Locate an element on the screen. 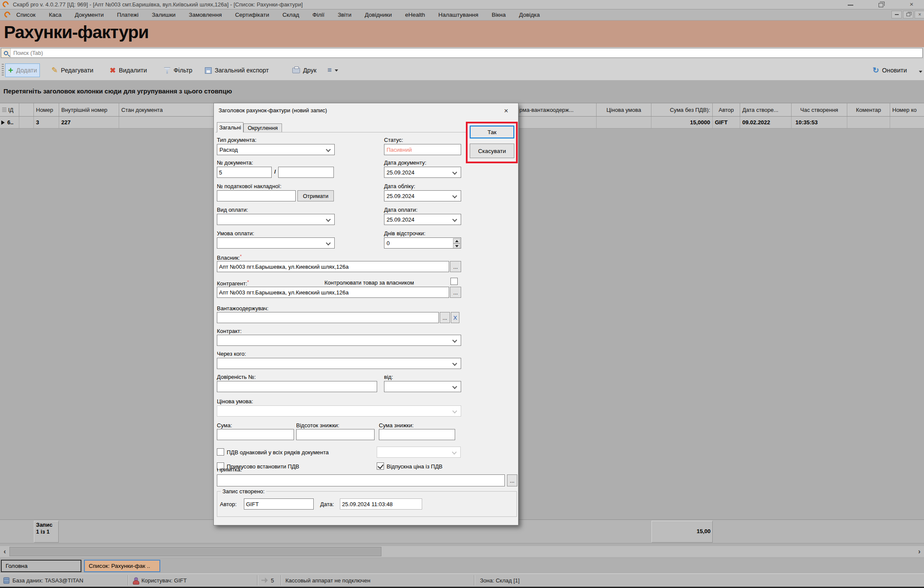 The height and width of the screenshot is (588, 924). payment-kind-combo is located at coordinates (276, 219).